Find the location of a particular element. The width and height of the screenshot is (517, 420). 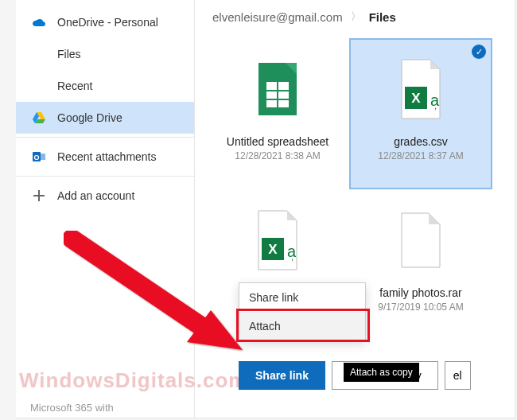

file-tile: Untitled spreadsheet 12/28/2021 8:38 AM is located at coordinates (278, 114).